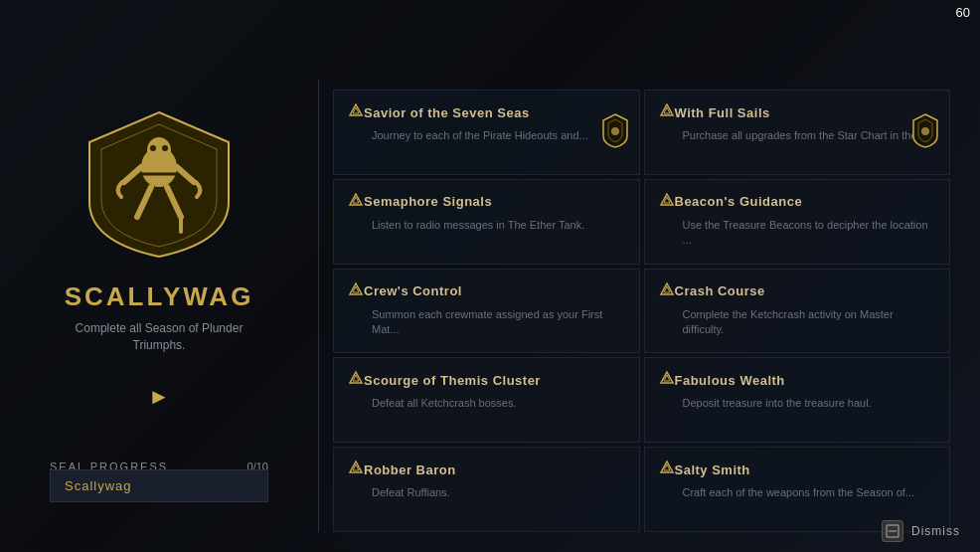 The width and height of the screenshot is (980, 552). I want to click on triumph-desc: Journey to each of the Pirate Hideouts a…, so click(487, 135).